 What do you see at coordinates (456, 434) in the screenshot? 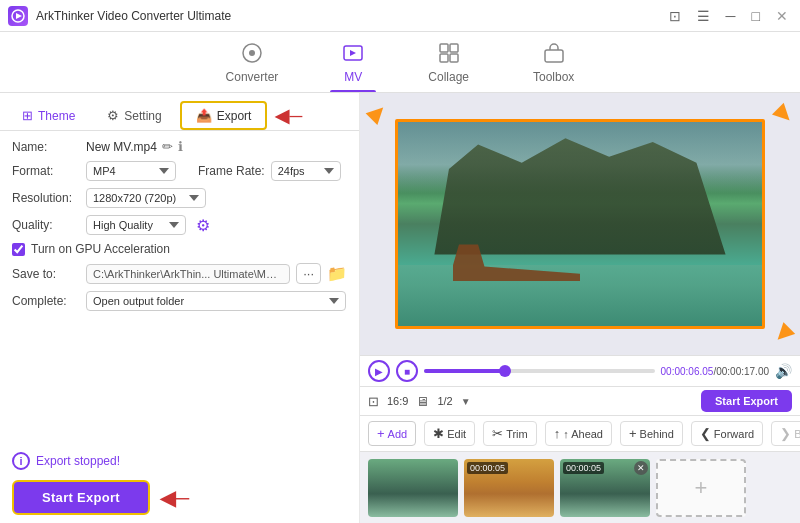
I see `edit-label: Edit` at bounding box center [456, 434].